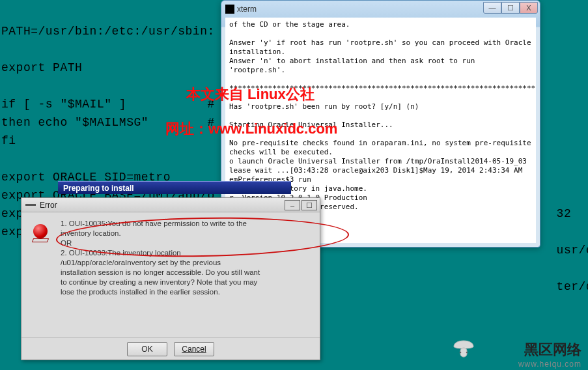 This screenshot has height=370, width=588. I want to click on xterm-icon, so click(230, 9).